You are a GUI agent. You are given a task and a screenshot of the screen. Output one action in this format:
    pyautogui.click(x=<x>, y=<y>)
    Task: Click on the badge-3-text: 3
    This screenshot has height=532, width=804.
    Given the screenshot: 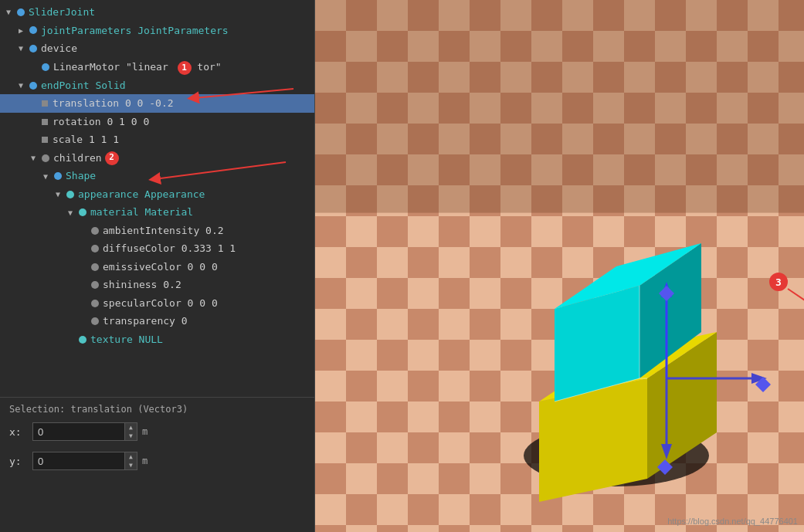 What is the action you would take?
    pyautogui.click(x=779, y=283)
    